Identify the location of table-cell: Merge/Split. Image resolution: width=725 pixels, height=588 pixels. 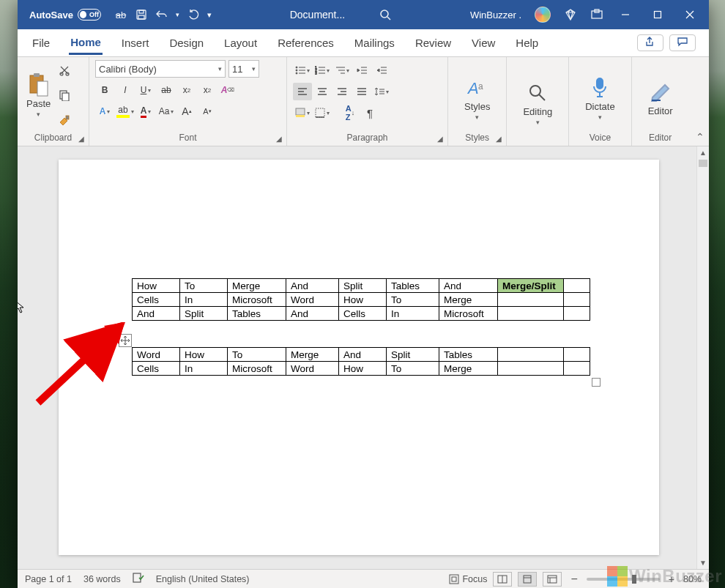
(531, 286).